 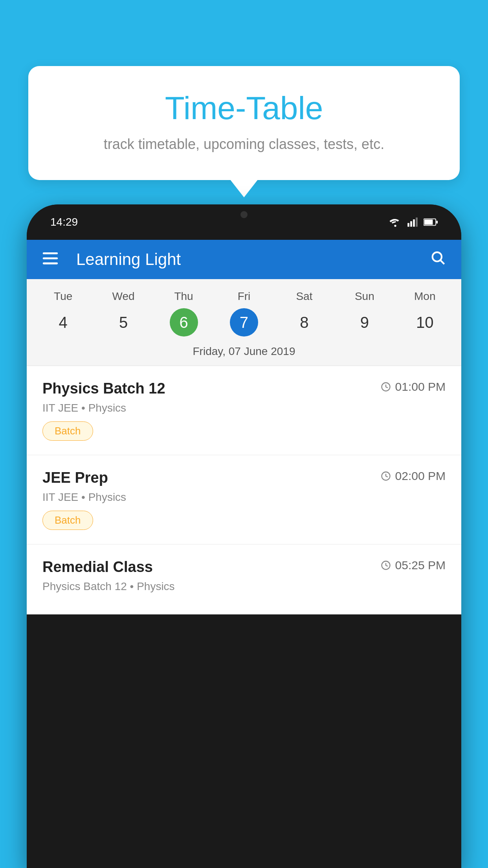 What do you see at coordinates (97, 567) in the screenshot?
I see `class-title: Remedial Class` at bounding box center [97, 567].